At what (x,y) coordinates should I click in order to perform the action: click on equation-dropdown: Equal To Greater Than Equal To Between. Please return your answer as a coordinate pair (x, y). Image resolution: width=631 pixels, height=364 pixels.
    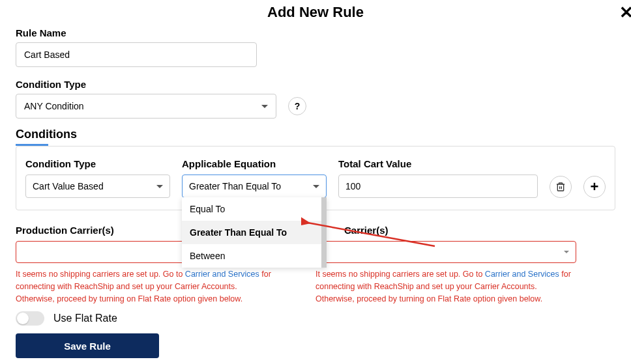
    Looking at the image, I should click on (254, 232).